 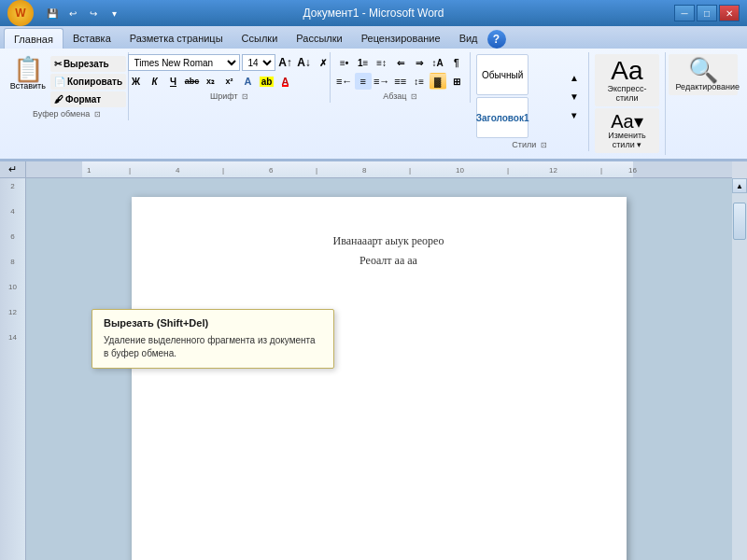 I want to click on customize-quick-btn: ▾, so click(x=114, y=13).